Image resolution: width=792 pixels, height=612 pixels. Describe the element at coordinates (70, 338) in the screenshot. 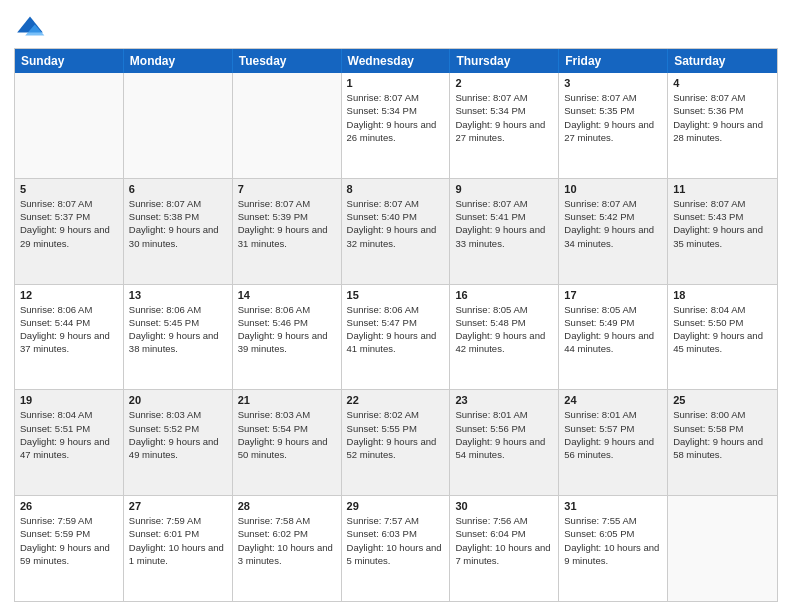

I see `calendar-cell: 12Sunrise: 8:06 AM Sunset: 5:44 PM Dayli…` at that location.